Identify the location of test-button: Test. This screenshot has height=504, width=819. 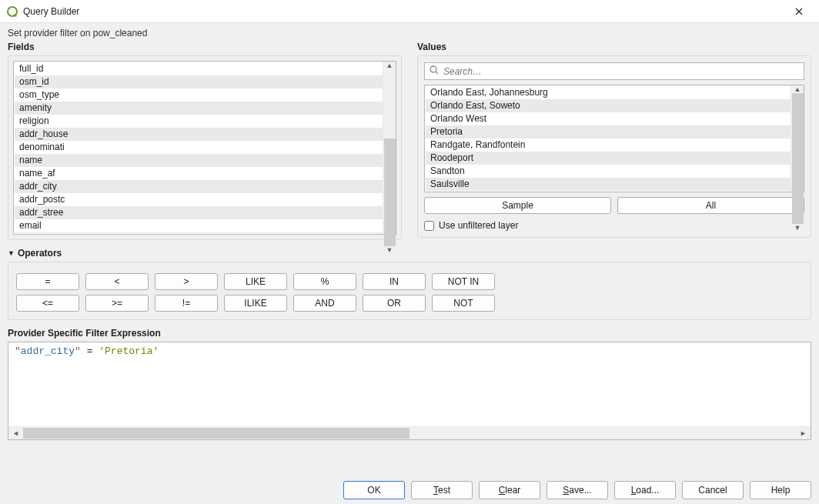
(442, 490).